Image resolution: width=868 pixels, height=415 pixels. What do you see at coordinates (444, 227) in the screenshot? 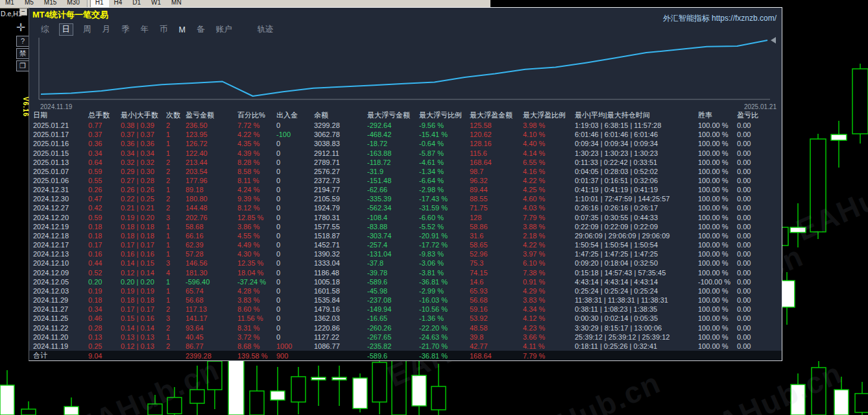
I see `table-cell: -5.52 %` at bounding box center [444, 227].